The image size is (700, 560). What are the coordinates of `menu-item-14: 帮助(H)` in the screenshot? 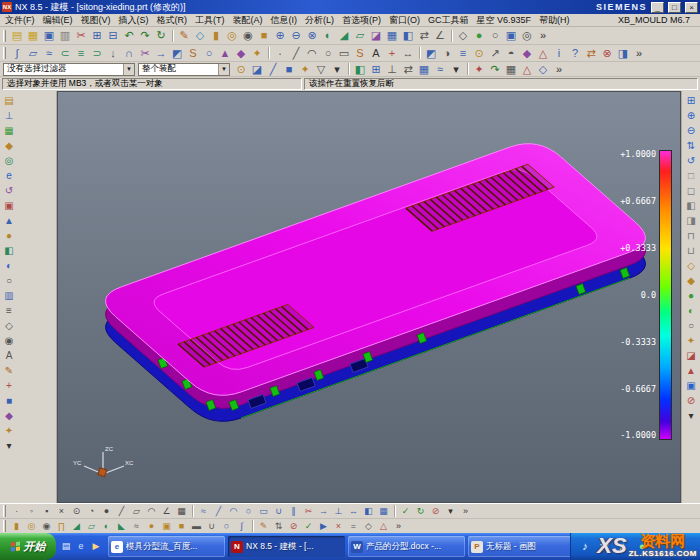 It's located at (554, 20).